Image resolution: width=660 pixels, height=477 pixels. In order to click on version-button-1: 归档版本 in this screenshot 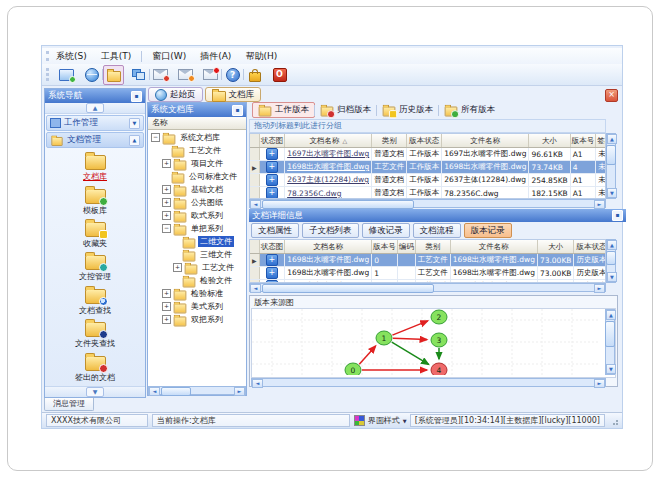, I will do `click(346, 110)`.